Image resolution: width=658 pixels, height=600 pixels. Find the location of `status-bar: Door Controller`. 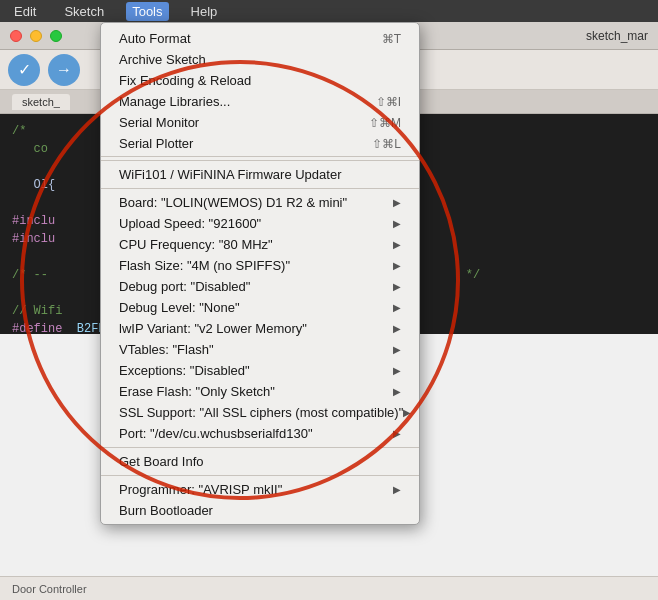

status-bar: Door Controller is located at coordinates (329, 588).